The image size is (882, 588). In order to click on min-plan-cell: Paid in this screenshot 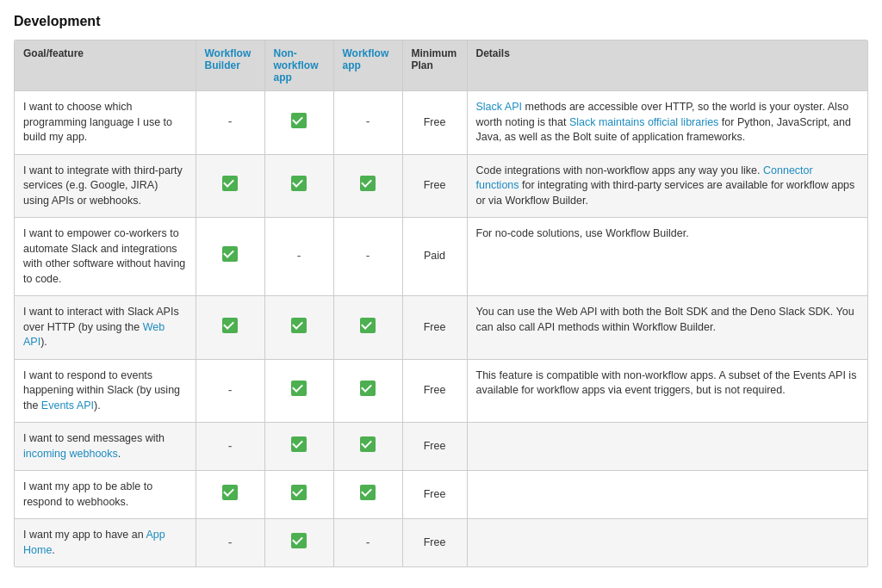, I will do `click(434, 257)`.